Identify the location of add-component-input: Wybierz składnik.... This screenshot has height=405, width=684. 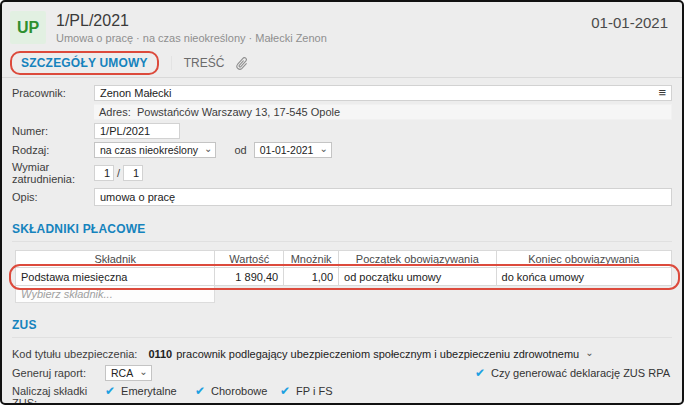
(115, 294).